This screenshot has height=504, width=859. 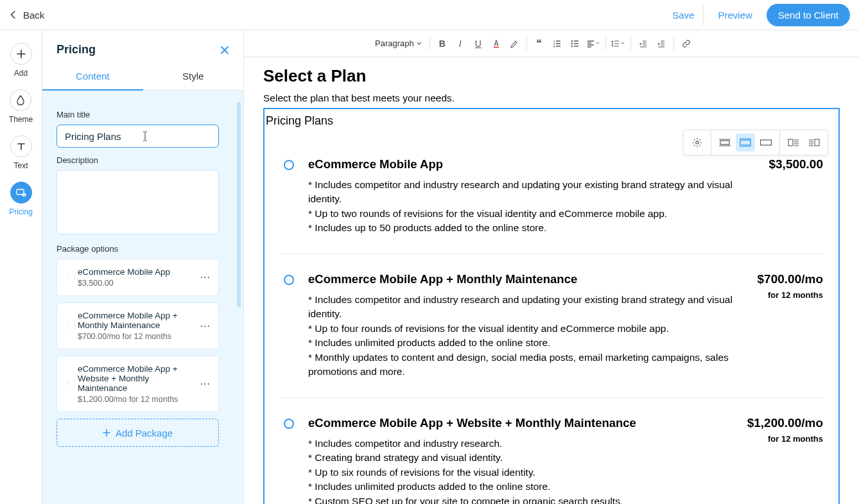 I want to click on send-to-client-button: Send to Client, so click(x=808, y=15).